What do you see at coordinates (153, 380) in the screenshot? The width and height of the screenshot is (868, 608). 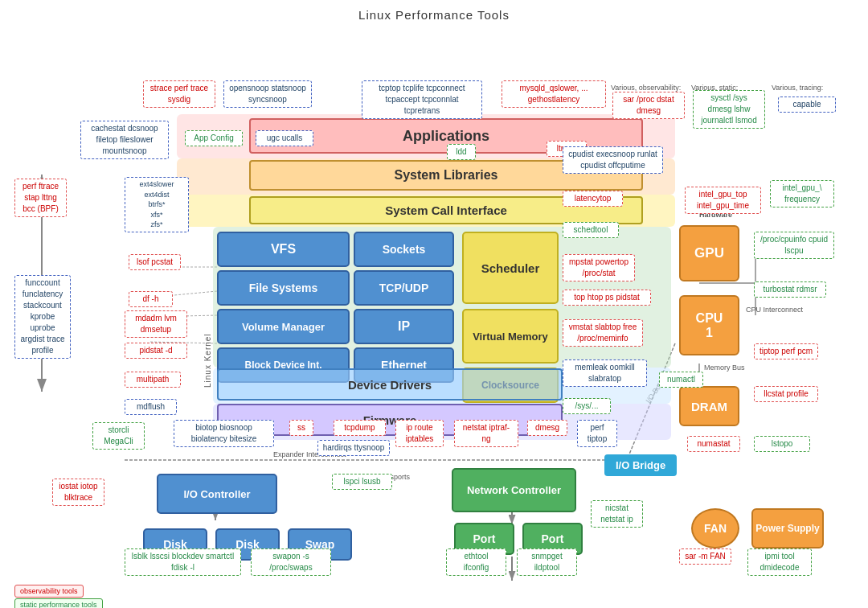 I see `multipath-box: multipath` at bounding box center [153, 380].